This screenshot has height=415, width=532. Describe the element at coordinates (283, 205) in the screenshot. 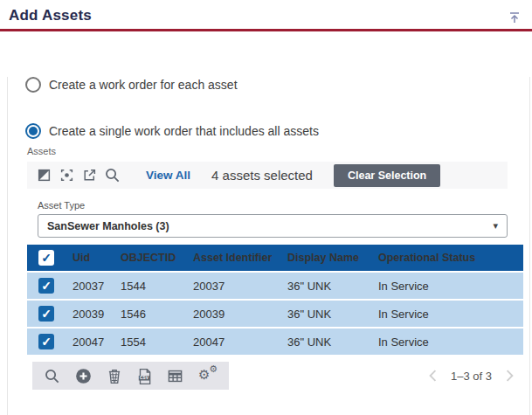

I see `asset-type-label: Asset Type` at that location.